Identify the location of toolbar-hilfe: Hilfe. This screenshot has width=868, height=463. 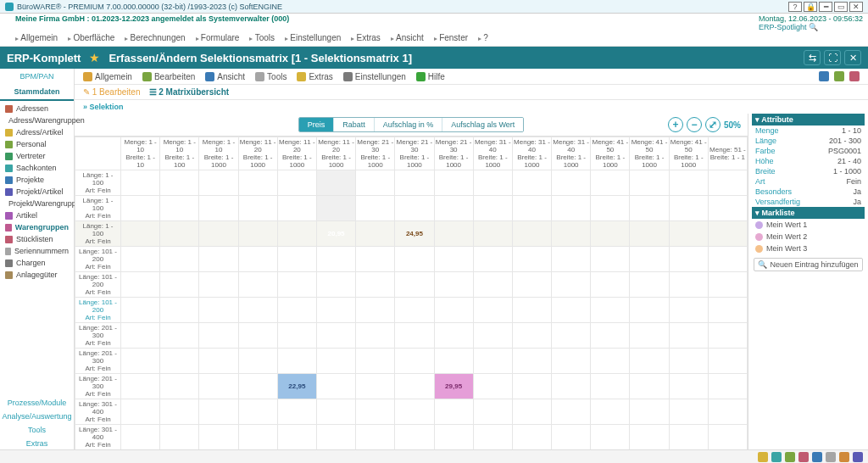
(431, 76).